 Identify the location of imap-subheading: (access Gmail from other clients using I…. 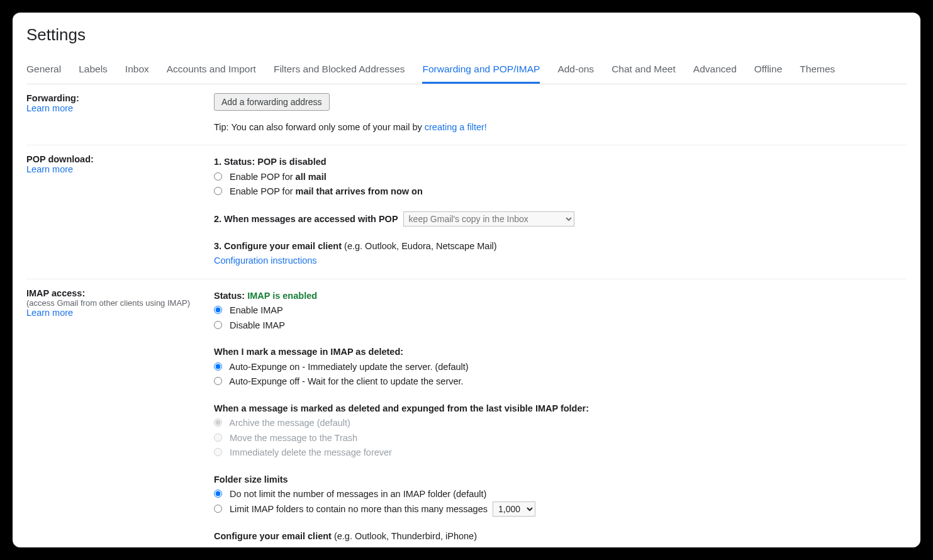
(115, 303).